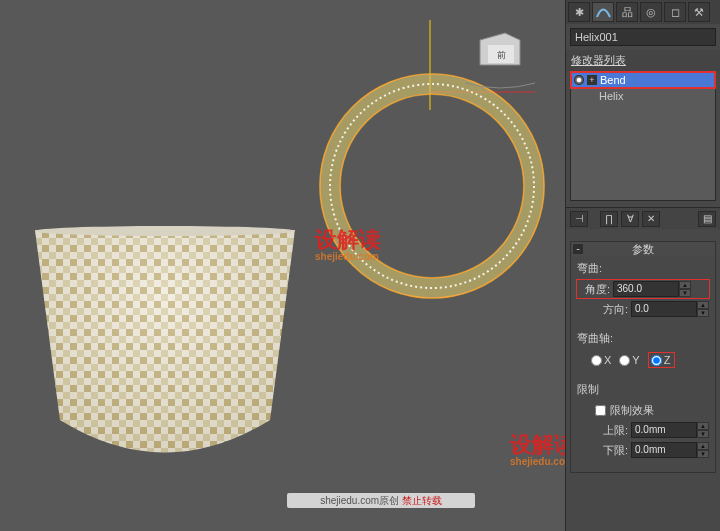 The image size is (720, 531). Describe the element at coordinates (643, 357) in the screenshot. I see `parameters-rollup: - 参数 弯曲: 角度: 360.0 ▲▼ 方向: 0.0 ▲▼ 弯曲轴:` at that location.